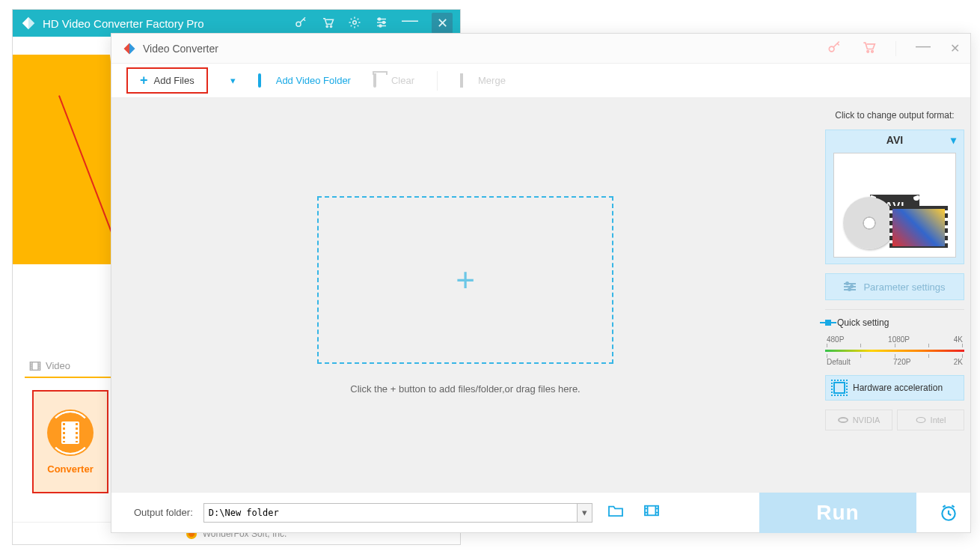 The height and width of the screenshot is (554, 980). I want to click on right-panel: Click to change output format: AVI ▾ AVI…, so click(895, 295).